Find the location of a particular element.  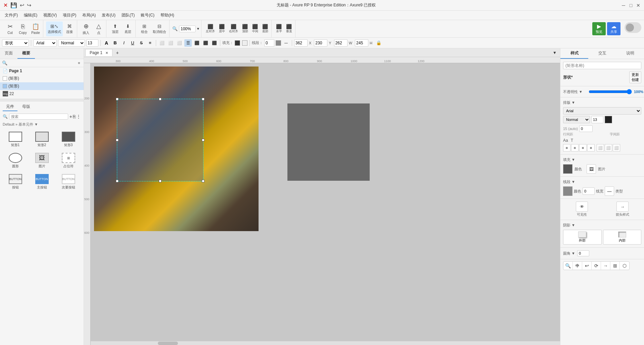

component-image: 🖼 图片 is located at coordinates (42, 161).